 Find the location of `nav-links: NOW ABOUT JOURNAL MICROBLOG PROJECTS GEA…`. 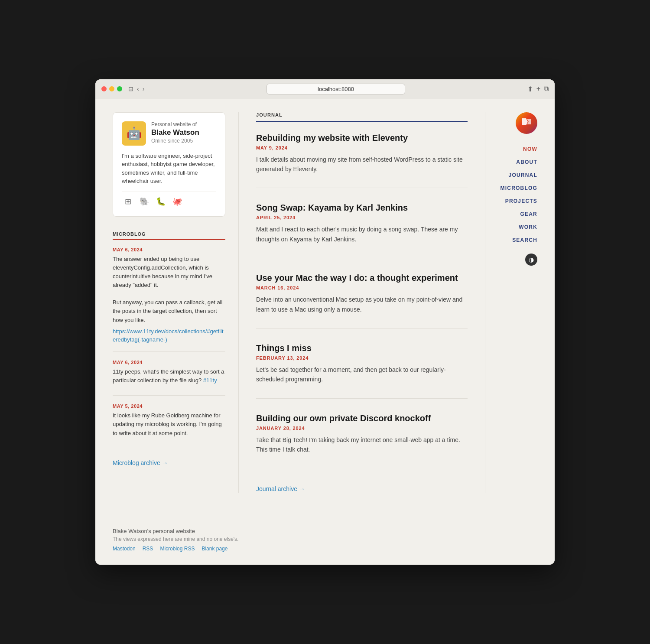

nav-links: NOW ABOUT JOURNAL MICROBLOG PROJECTS GEA… is located at coordinates (519, 195).